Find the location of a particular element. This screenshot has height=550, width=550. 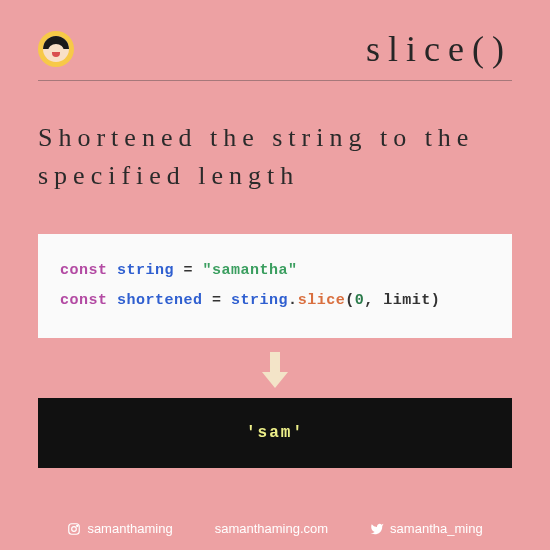

footer-twitter: samantha_ming is located at coordinates (426, 528).